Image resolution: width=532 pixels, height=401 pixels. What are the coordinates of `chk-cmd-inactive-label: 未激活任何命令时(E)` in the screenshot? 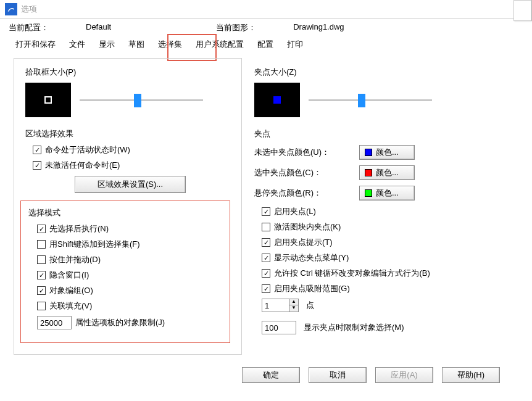 It's located at (83, 165).